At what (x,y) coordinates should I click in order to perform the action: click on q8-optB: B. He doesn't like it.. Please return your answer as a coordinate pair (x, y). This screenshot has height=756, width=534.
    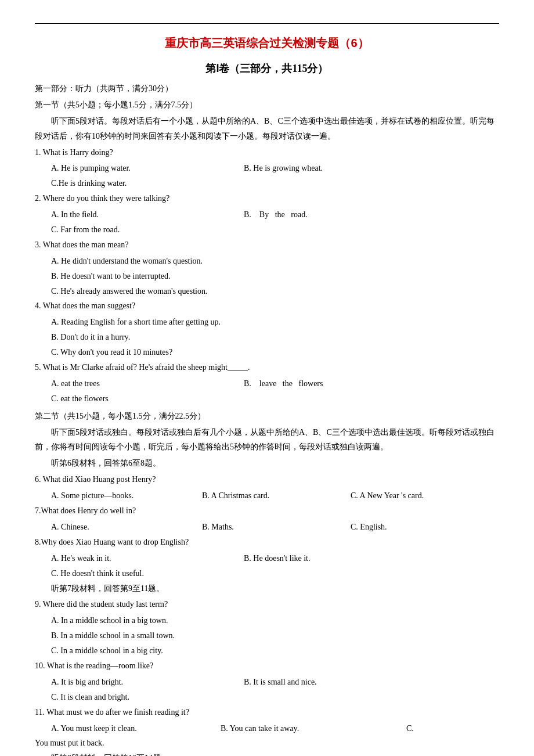
    Looking at the image, I should click on (371, 559).